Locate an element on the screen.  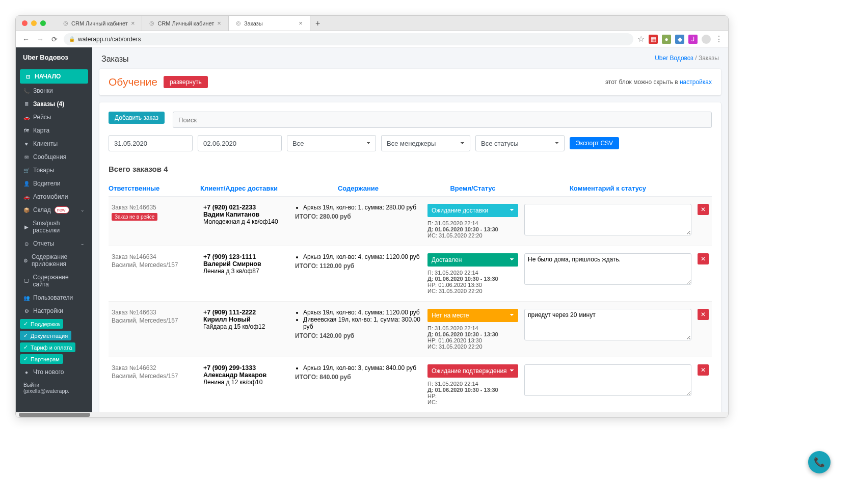
sidebar-item-10: ▶Sms/push рассылки is located at coordinates (54, 227).